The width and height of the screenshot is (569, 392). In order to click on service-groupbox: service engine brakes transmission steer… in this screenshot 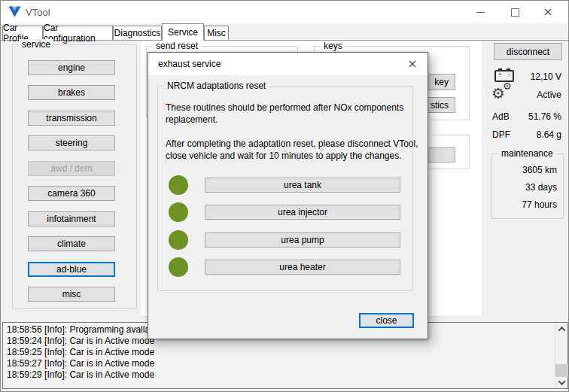, I will do `click(75, 177)`.